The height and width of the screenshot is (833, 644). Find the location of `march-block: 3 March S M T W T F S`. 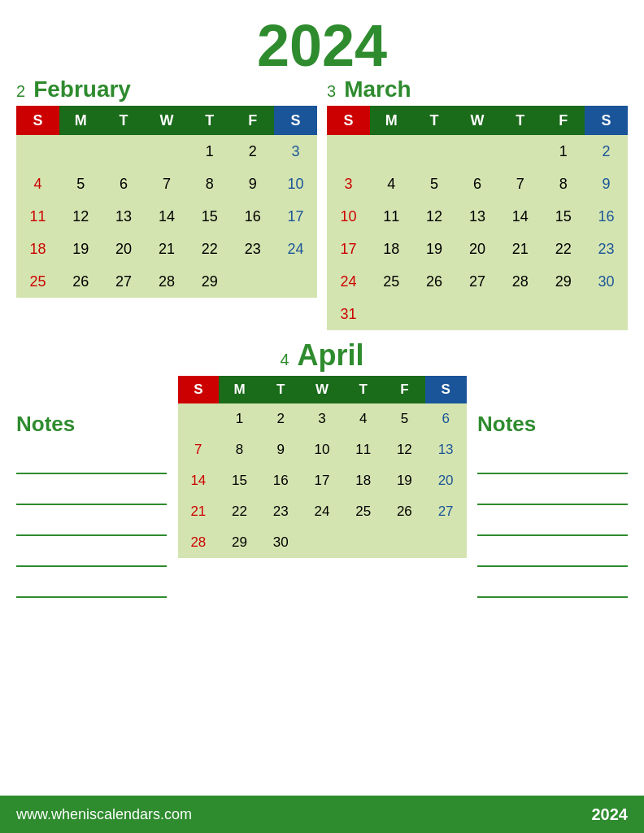

march-block: 3 March S M T W T F S is located at coordinates (477, 203).